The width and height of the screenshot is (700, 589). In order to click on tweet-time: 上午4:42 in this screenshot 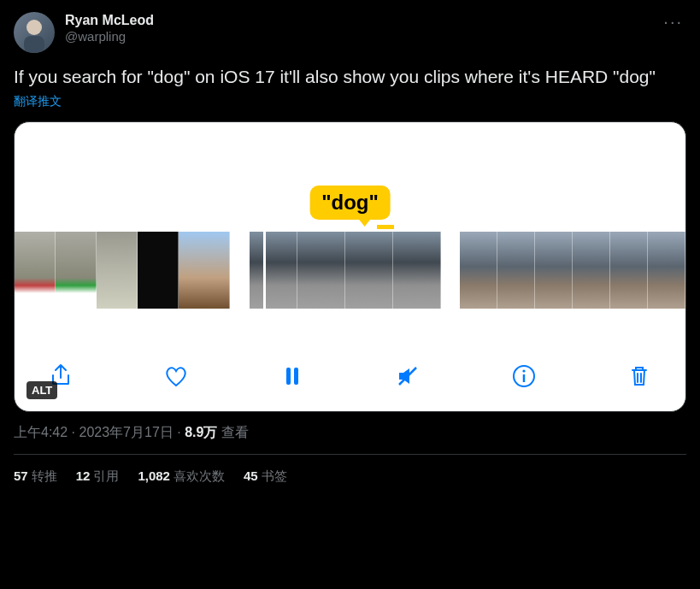, I will do `click(41, 433)`.